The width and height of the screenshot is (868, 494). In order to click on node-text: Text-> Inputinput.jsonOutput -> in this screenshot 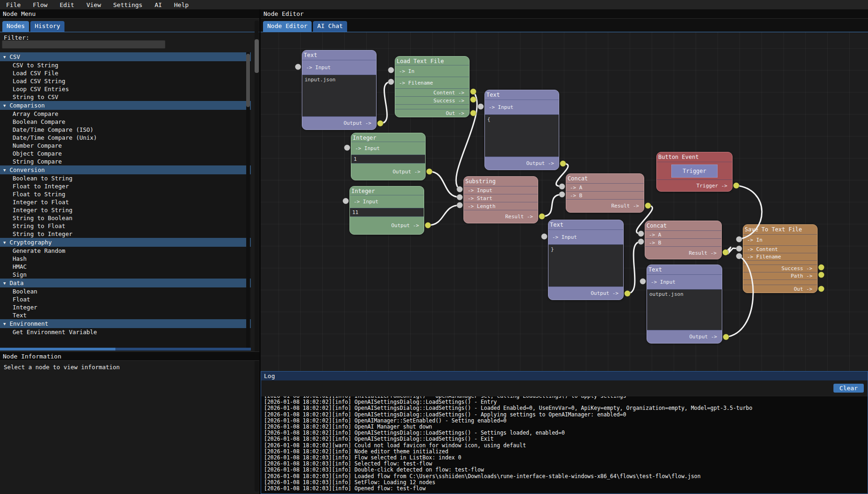, I will do `click(339, 90)`.